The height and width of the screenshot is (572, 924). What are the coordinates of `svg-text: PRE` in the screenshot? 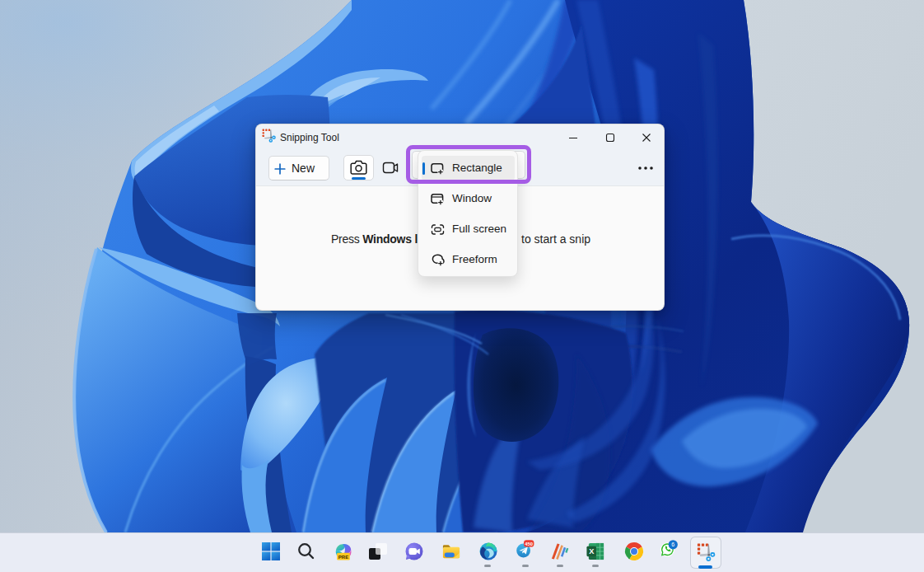 It's located at (343, 557).